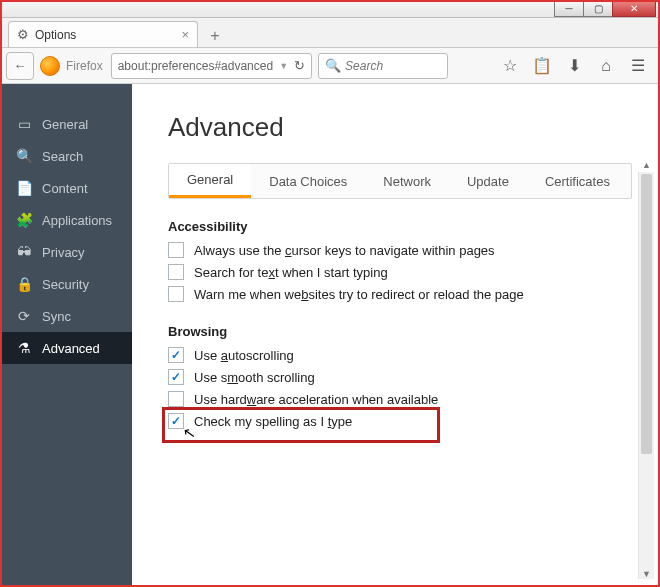  Describe the element at coordinates (67, 188) in the screenshot. I see `sidebar-item-content: 📄Content` at that location.